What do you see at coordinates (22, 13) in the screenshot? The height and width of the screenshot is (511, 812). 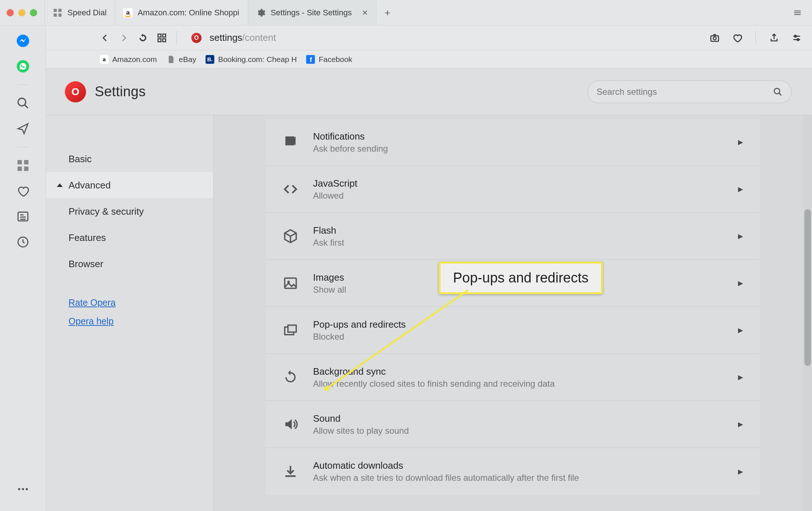 I see `window-minimize-button` at bounding box center [22, 13].